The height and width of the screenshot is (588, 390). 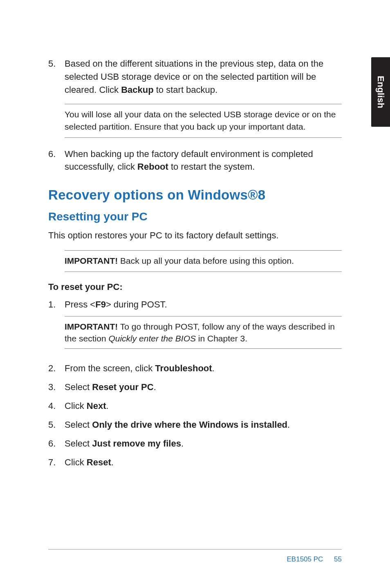 I want to click on footer-model: EB1505 PC, so click(x=305, y=559).